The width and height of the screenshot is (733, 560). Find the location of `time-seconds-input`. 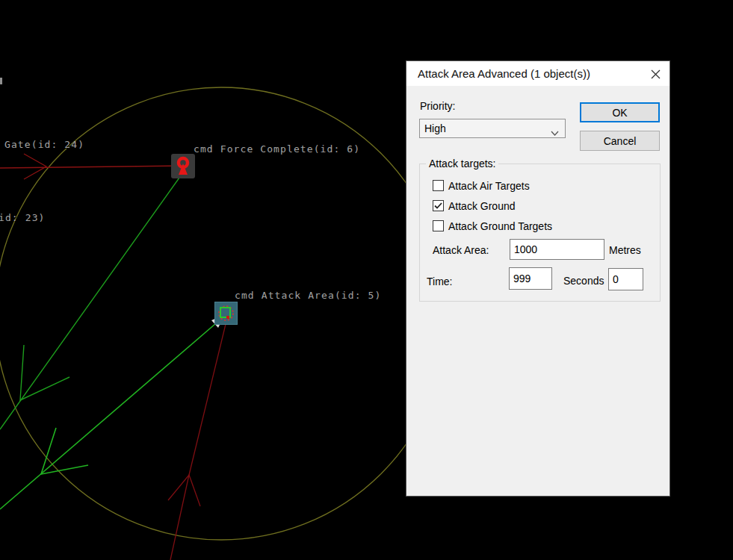

time-seconds-input is located at coordinates (626, 279).